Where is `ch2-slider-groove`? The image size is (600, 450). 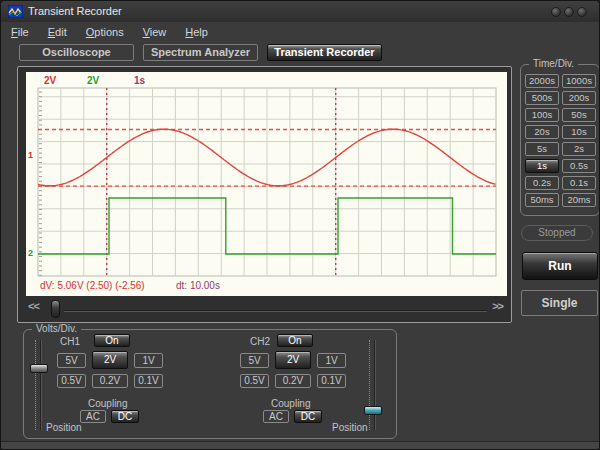
ch2-slider-groove is located at coordinates (375, 385).